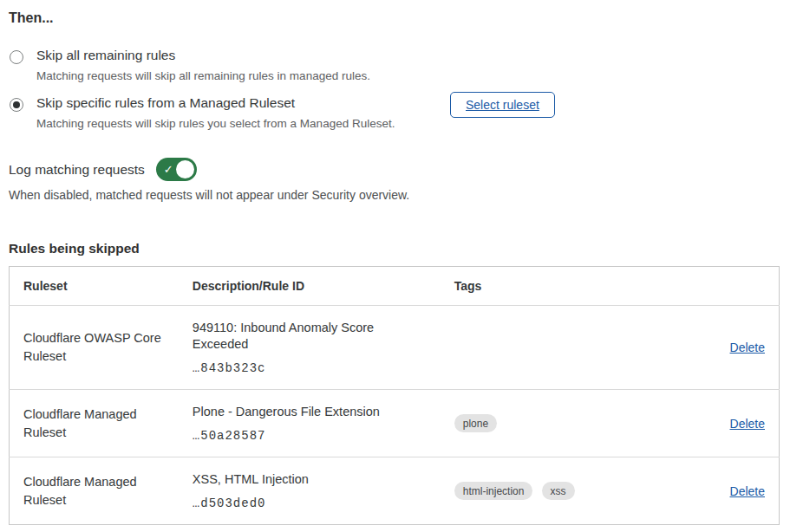 The width and height of the screenshot is (790, 532). What do you see at coordinates (203, 76) in the screenshot?
I see `option-description: Matching requests will skip all remainin…` at bounding box center [203, 76].